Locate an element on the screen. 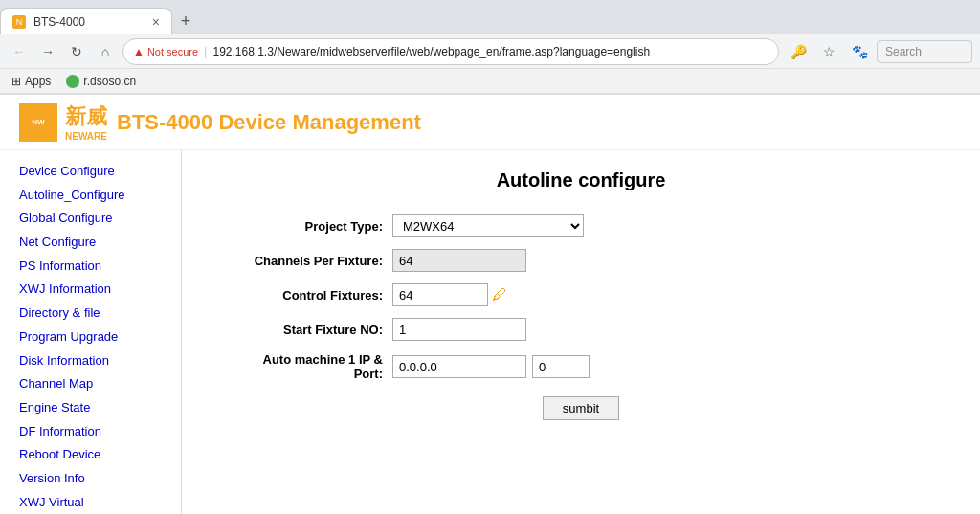 This screenshot has width=980, height=514. sidebar-item-autoline-configure: Autoline_Configure is located at coordinates (90, 195).